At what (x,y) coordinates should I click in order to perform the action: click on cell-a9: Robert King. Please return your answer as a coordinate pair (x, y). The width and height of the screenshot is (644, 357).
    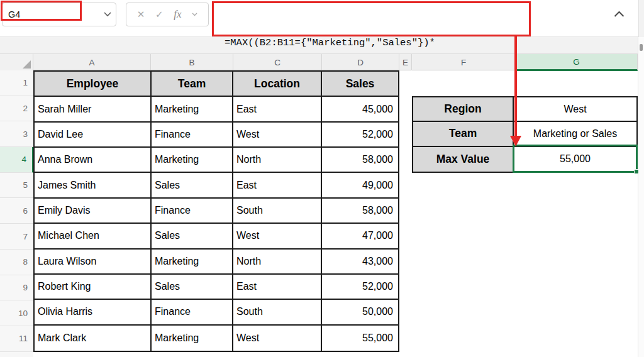
    Looking at the image, I should click on (93, 287).